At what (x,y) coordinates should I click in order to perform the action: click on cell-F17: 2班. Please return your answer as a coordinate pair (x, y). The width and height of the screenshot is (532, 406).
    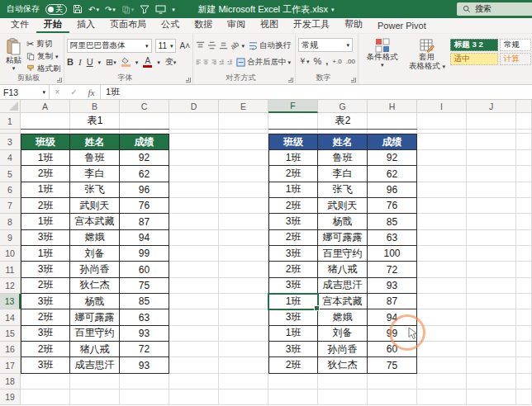
    Looking at the image, I should click on (293, 365).